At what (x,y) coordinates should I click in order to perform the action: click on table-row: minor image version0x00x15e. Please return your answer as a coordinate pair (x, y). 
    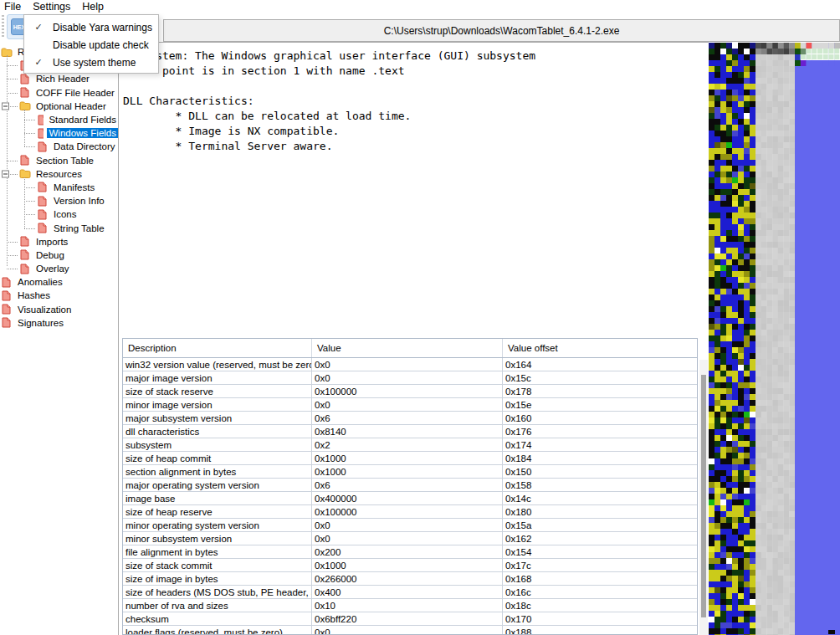
    Looking at the image, I should click on (410, 405).